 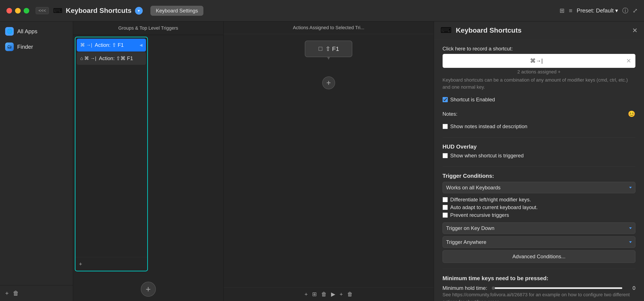 I want to click on back-button: <<<, so click(x=42, y=10).